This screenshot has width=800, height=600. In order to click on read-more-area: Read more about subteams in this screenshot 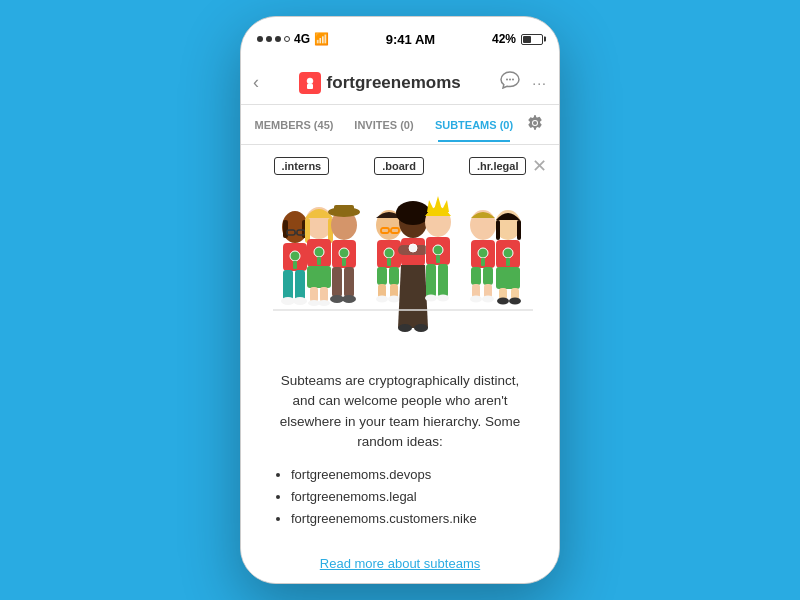, I will do `click(400, 569)`.